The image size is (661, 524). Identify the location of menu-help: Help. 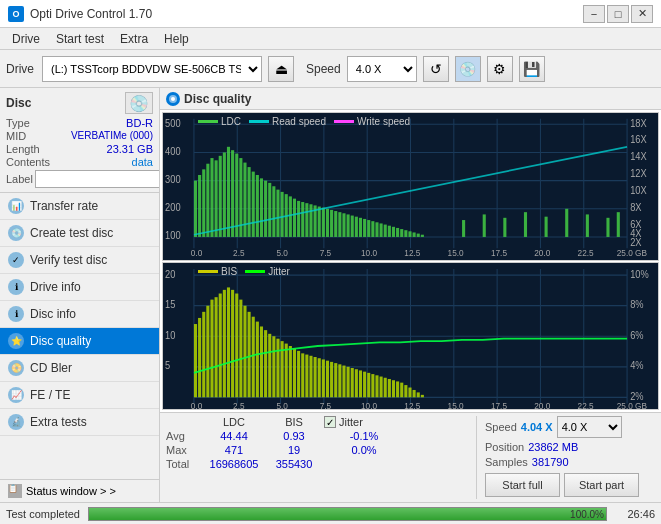
(176, 39).